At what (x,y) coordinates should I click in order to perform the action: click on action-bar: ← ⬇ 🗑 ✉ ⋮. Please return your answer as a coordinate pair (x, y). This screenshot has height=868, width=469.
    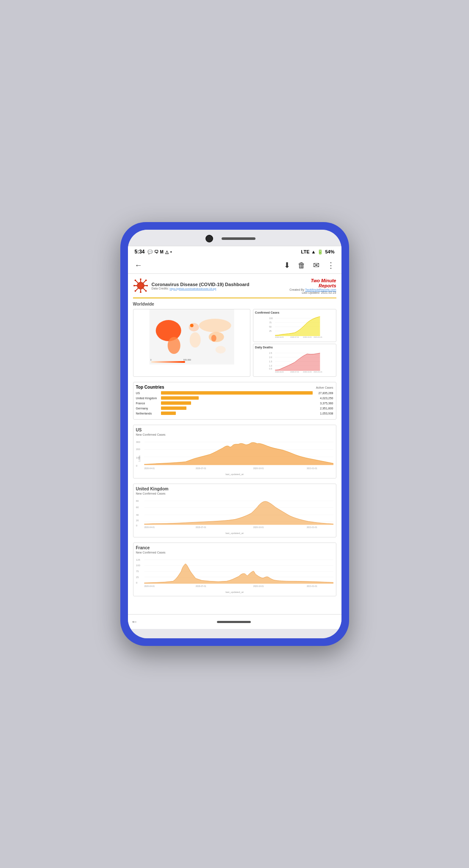
    Looking at the image, I should click on (235, 265).